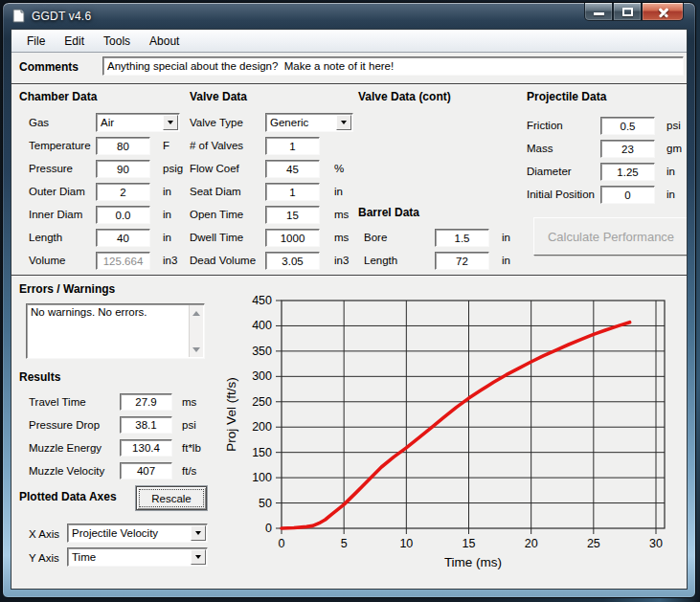  I want to click on separator-middle, so click(349, 276).